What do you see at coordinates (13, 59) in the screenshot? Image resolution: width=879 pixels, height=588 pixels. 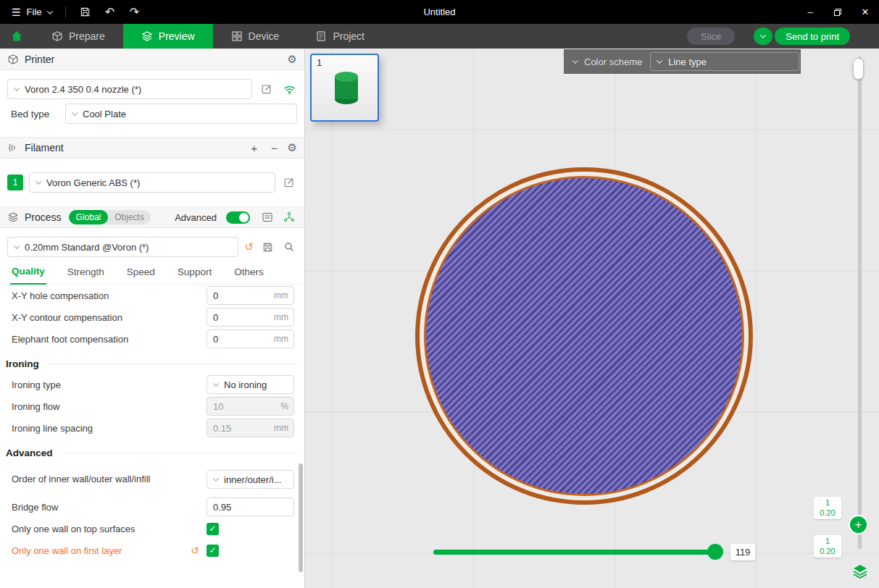 I see `printer-icon` at bounding box center [13, 59].